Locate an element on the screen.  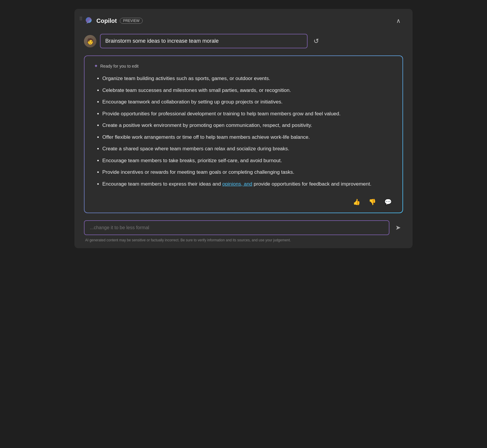
prompt-display: Brainstorm some ideas to increase team m… is located at coordinates (204, 41).